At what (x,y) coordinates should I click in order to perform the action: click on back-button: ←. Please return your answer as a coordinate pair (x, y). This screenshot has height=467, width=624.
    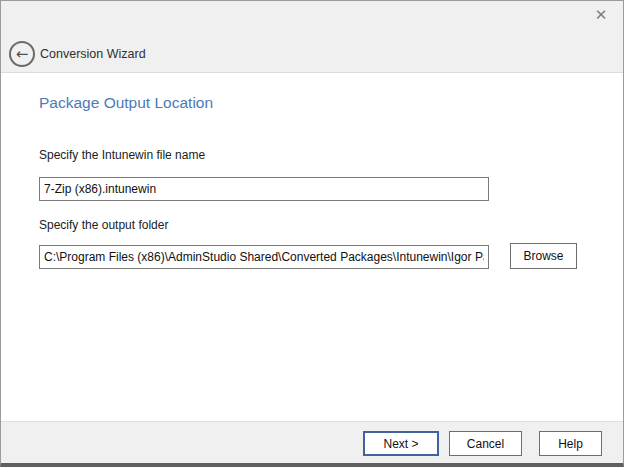
    Looking at the image, I should click on (22, 54).